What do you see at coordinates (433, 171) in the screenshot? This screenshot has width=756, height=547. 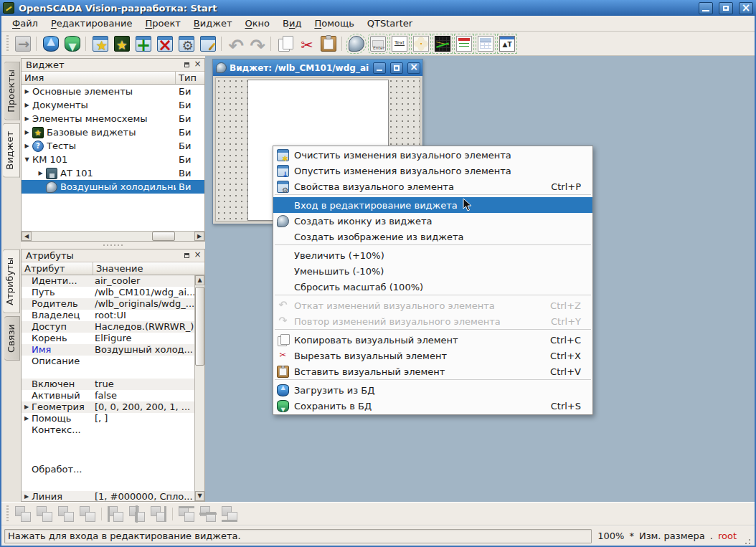 I see `ctx-lower-changes: Опустить изменения визуального элемента` at bounding box center [433, 171].